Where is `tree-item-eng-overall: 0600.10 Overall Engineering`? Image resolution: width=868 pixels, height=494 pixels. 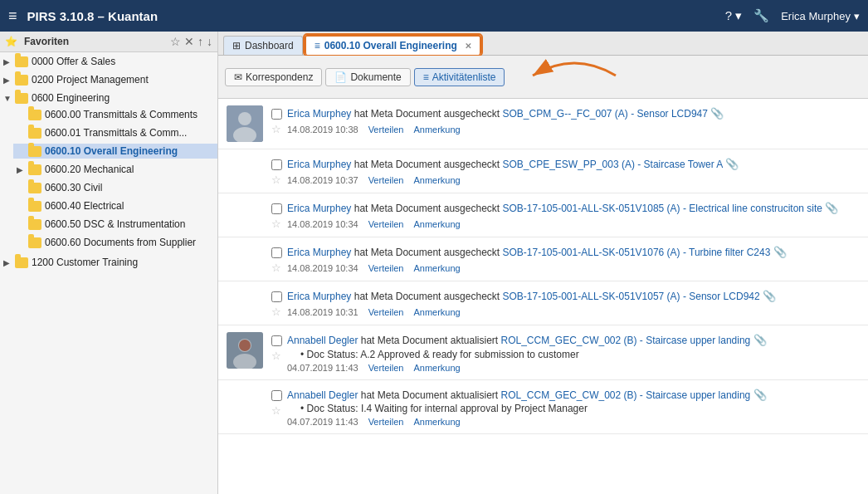
tree-item-eng-overall: 0600.10 Overall Engineering is located at coordinates (115, 151).